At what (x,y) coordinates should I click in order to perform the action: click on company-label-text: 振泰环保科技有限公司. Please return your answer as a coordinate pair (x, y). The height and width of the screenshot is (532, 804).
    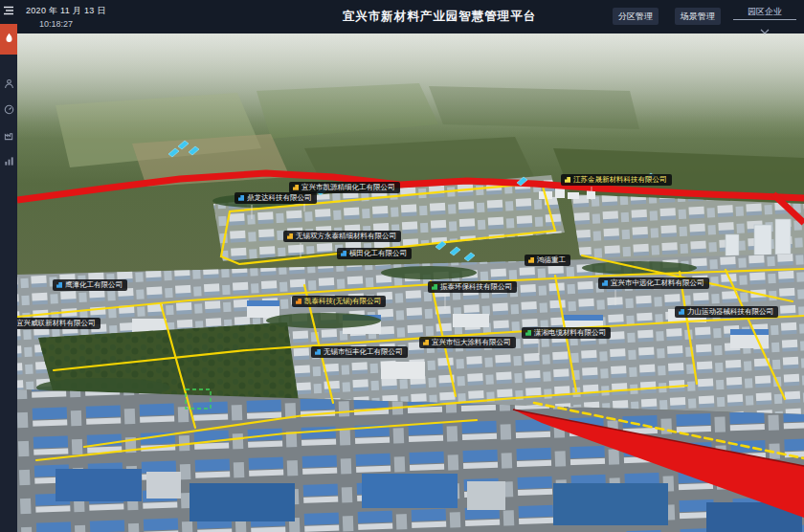
    Looking at the image, I should click on (477, 287).